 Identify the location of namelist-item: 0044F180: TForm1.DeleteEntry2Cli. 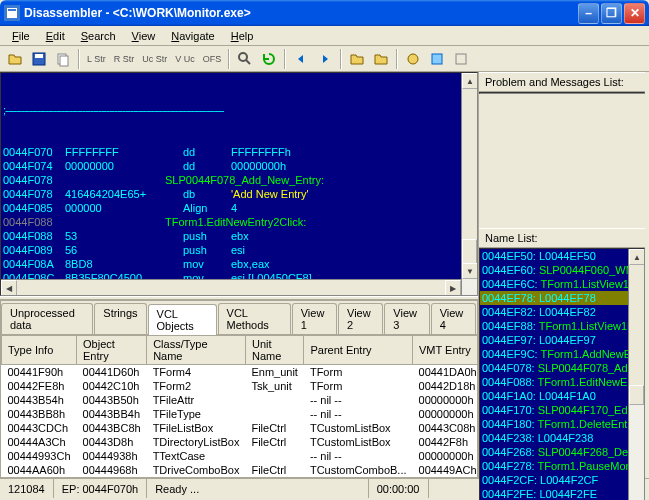
(562, 424).